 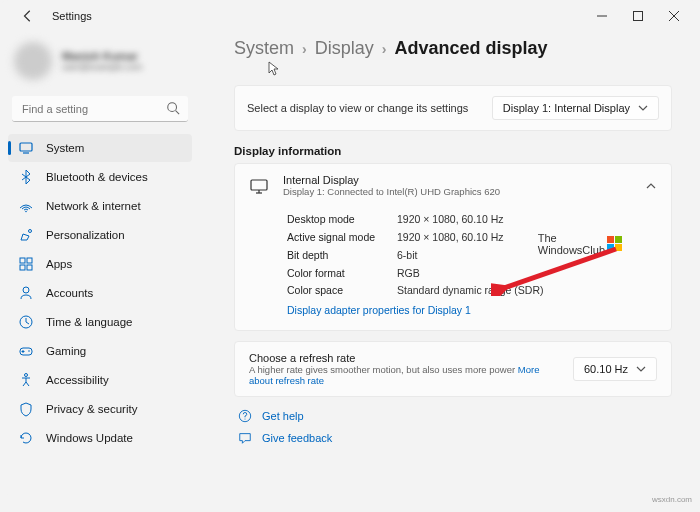 I want to click on close-button, so click(x=674, y=16).